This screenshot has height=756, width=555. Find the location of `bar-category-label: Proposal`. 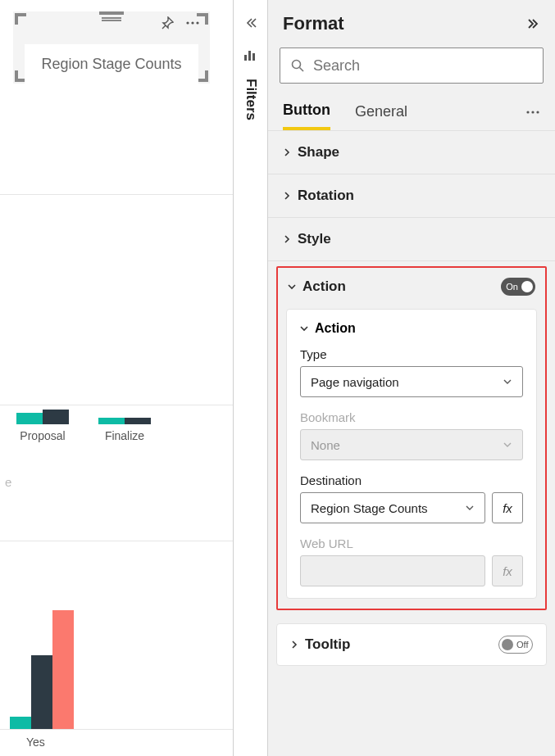

bar-category-label: Proposal is located at coordinates (43, 436).